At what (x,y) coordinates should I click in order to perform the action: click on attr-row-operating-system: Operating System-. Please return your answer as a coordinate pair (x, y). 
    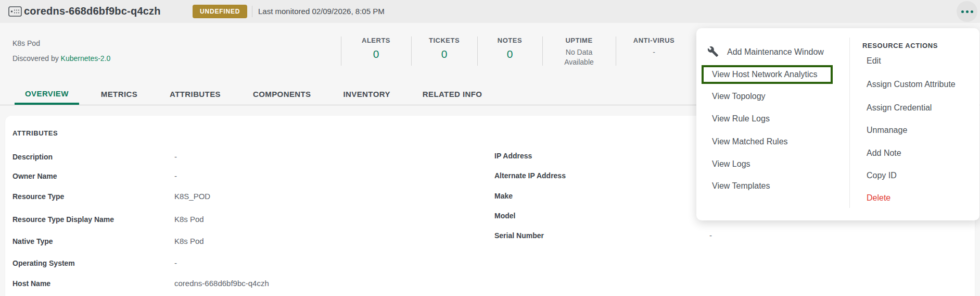
    Looking at the image, I should click on (95, 264).